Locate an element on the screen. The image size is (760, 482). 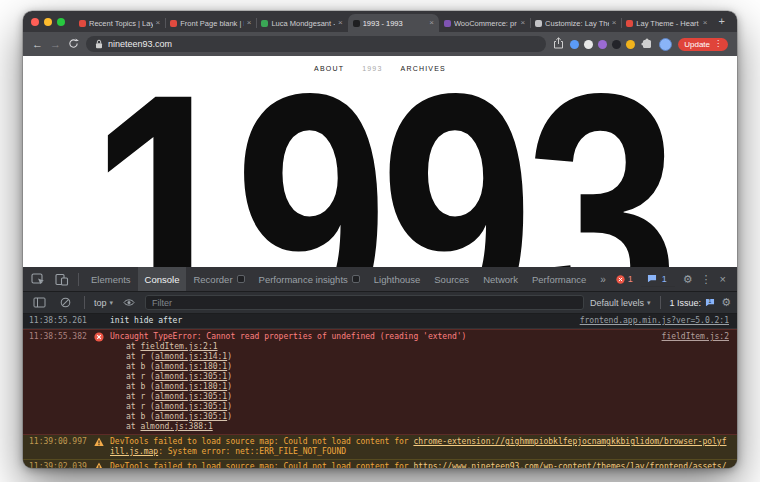
stack-frame: at r (almond.js:305:1) is located at coordinates (378, 407).